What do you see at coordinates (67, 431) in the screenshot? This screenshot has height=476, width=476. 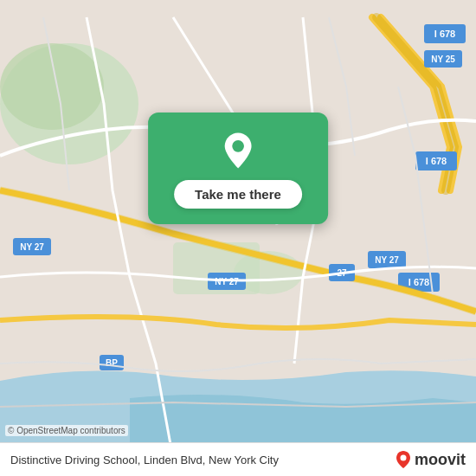 I see `attribution-text: © OpenStreetMap contributors` at bounding box center [67, 431].